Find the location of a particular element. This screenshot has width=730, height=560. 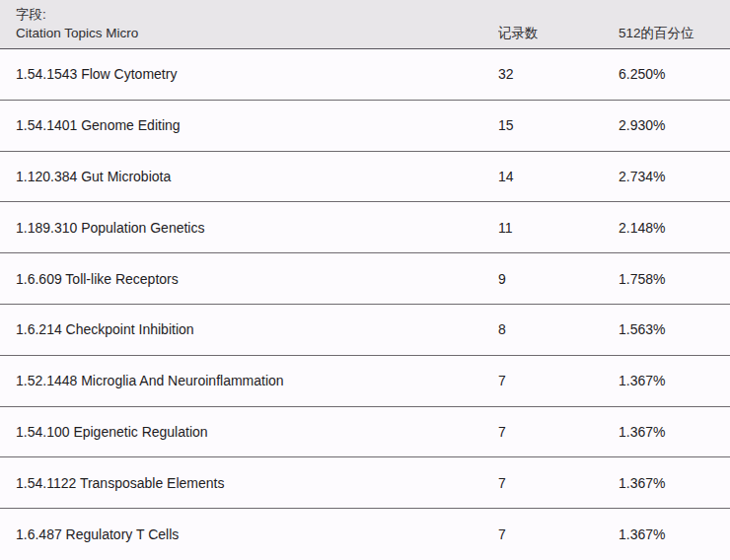

table-row: 1.6.214 Checkpoint Inhibition 8 1.563% is located at coordinates (365, 330).